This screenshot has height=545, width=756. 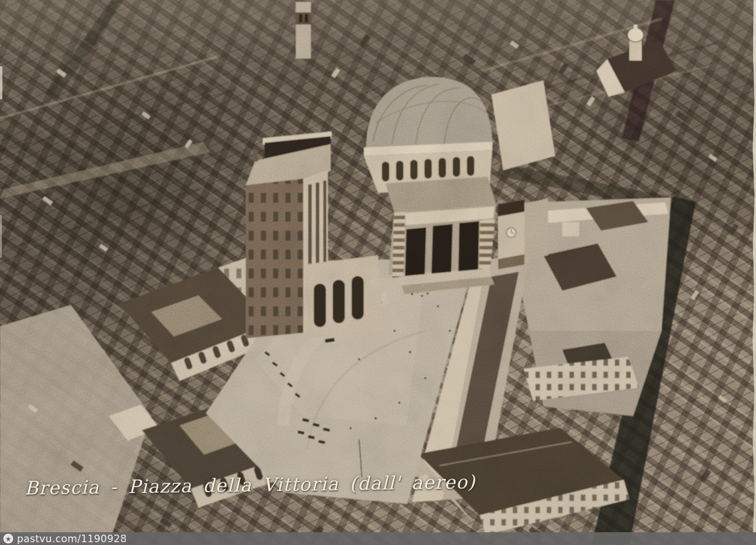 What do you see at coordinates (441, 235) in the screenshot?
I see `post-office` at bounding box center [441, 235].